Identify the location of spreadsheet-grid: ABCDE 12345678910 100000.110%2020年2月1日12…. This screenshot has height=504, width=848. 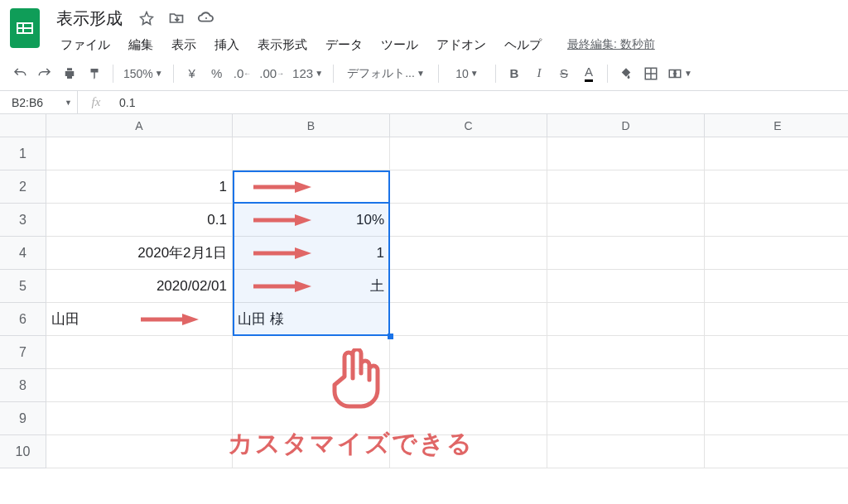
(424, 126).